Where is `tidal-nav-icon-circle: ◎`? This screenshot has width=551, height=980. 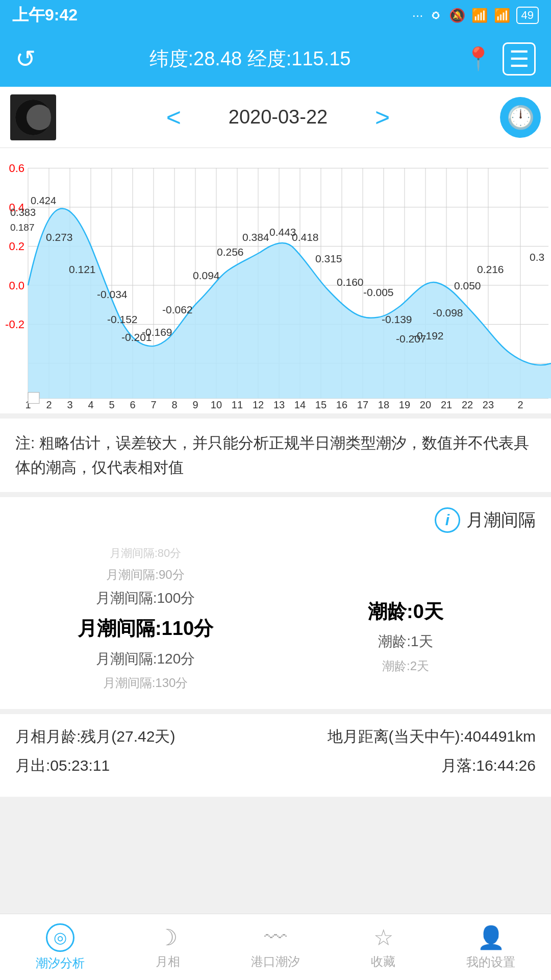
tidal-nav-icon-circle: ◎ is located at coordinates (60, 938).